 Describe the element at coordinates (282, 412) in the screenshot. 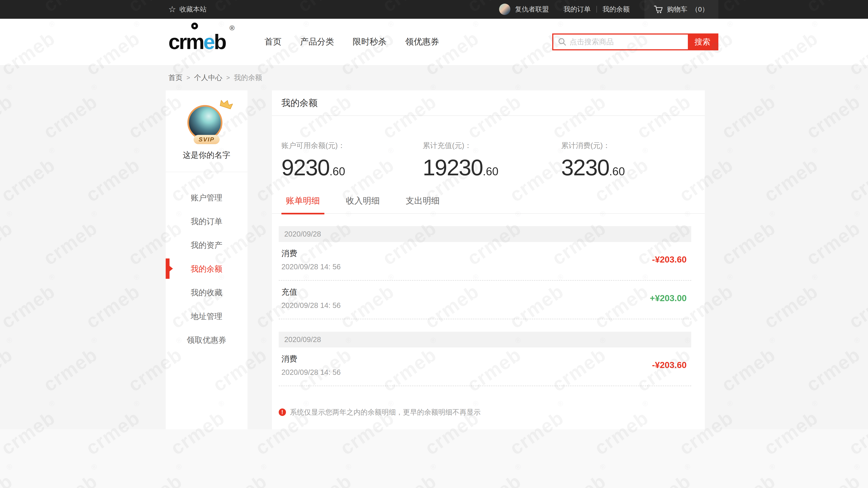

I see `warning-icon: !` at that location.